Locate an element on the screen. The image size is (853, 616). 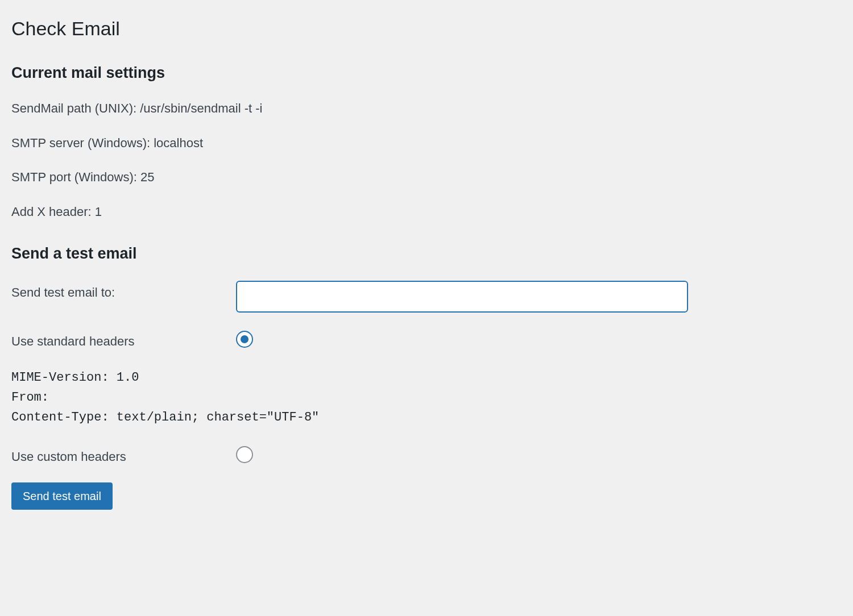
setting-smtp-server: SMTP server (Windows): localhost is located at coordinates (358, 143).